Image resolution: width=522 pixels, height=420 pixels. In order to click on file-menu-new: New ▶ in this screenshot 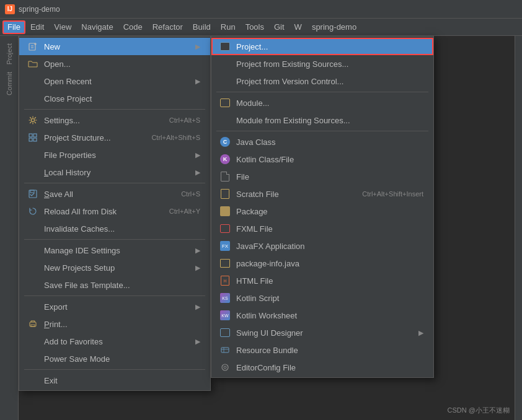, I will do `click(115, 46)`.